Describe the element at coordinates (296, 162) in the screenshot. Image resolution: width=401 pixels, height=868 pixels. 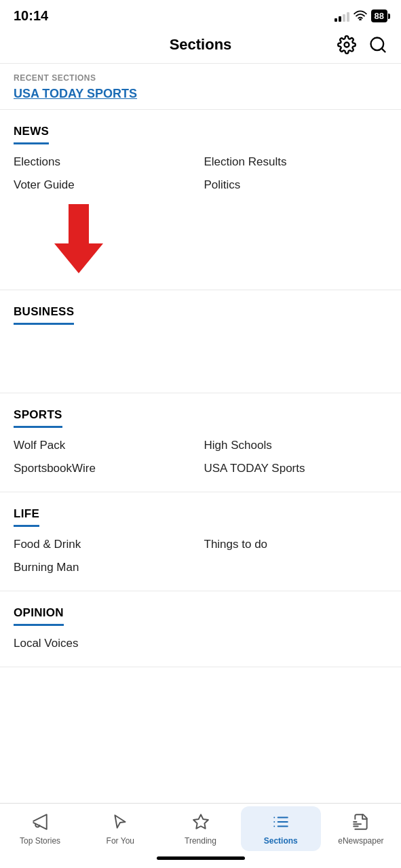
I see `election-results-link: Election Results` at that location.